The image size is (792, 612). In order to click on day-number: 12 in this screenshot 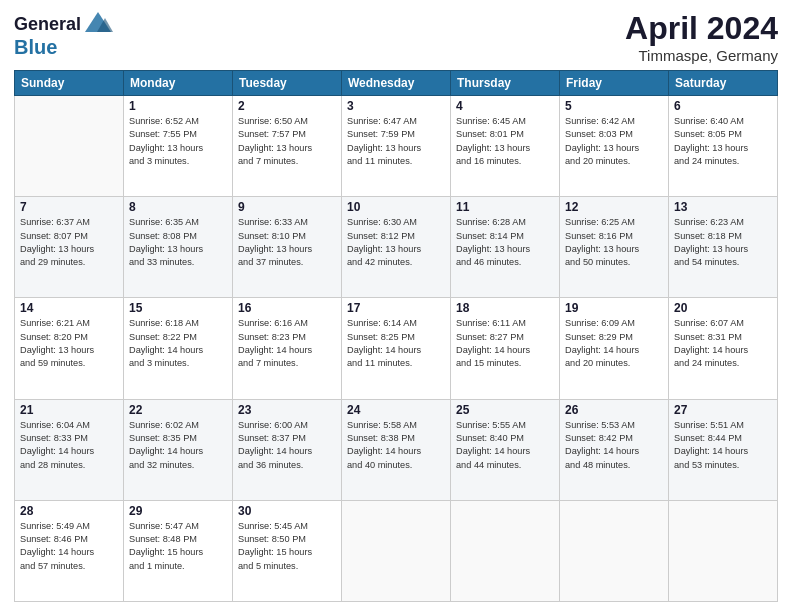, I will do `click(614, 207)`.